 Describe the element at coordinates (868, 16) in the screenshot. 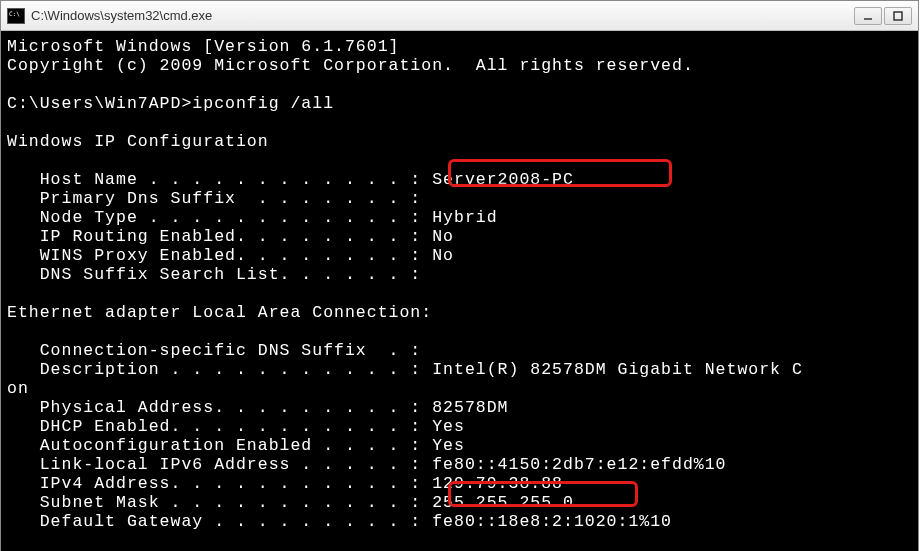

I see `minimize-button` at that location.